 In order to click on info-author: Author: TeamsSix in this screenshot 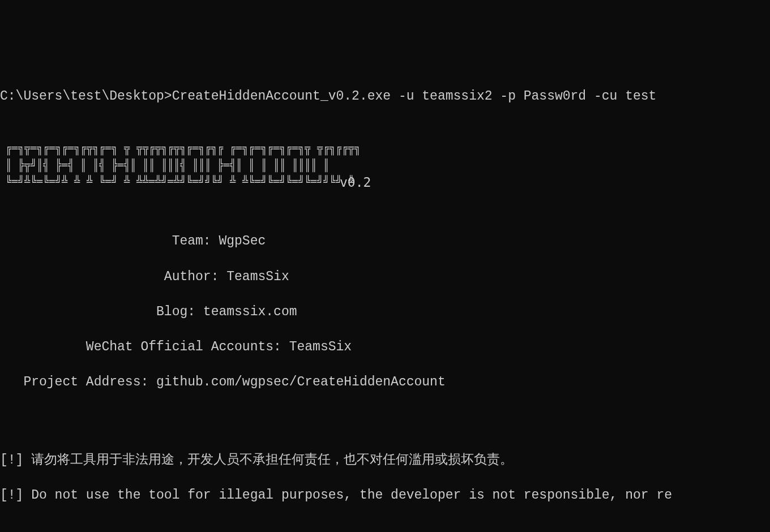, I will do `click(385, 277)`.